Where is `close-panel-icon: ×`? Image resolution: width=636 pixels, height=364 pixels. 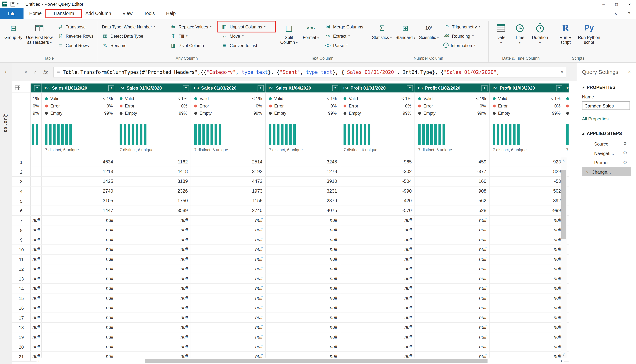 close-panel-icon: × is located at coordinates (629, 72).